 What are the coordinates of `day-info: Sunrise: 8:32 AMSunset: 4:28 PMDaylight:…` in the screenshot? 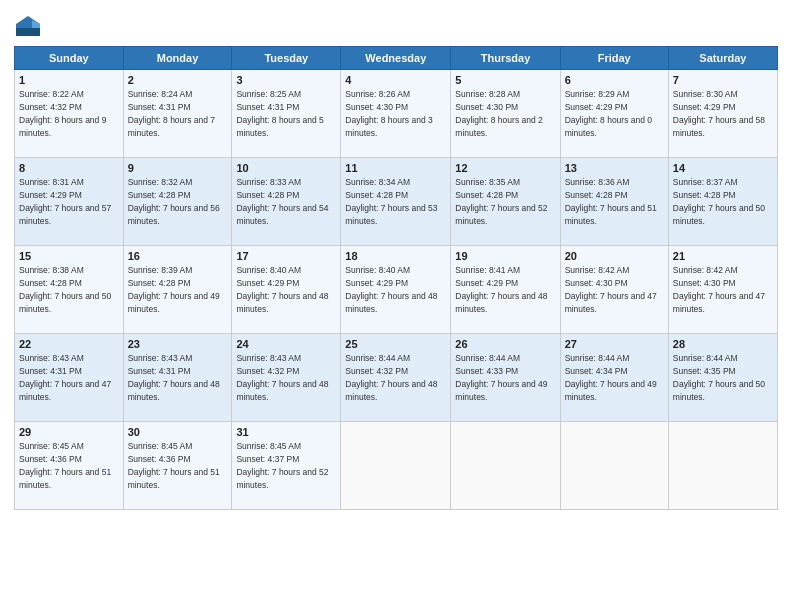 It's located at (174, 202).